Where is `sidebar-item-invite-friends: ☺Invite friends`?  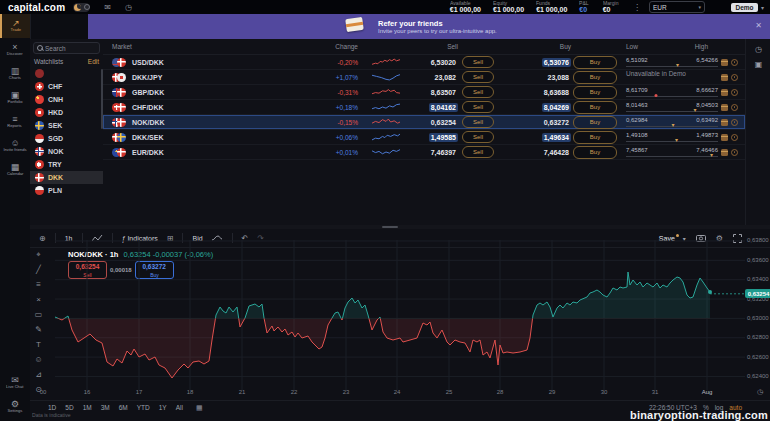 sidebar-item-invite-friends: ☺Invite friends is located at coordinates (15, 146).